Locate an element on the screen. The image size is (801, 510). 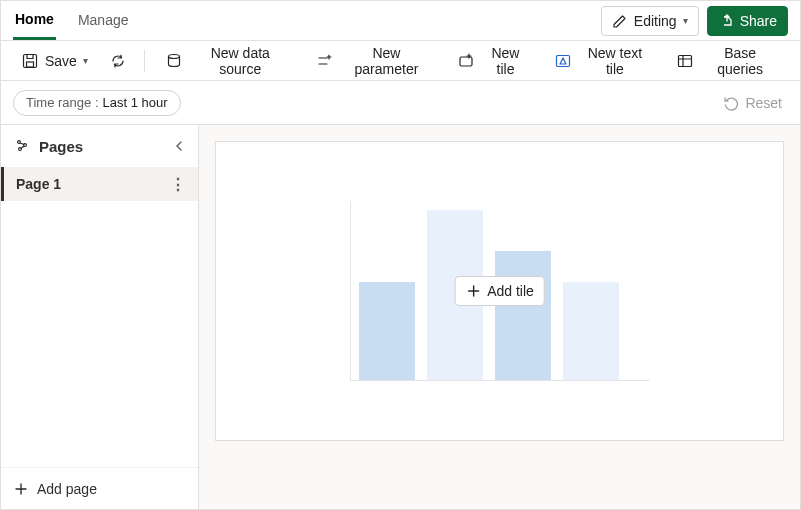
pages-title: Pages is located at coordinates (61, 146).